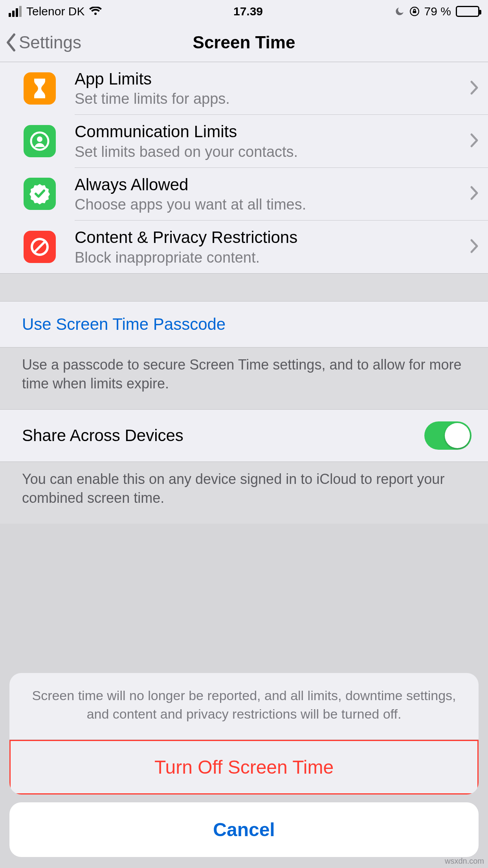 Image resolution: width=488 pixels, height=868 pixels. Describe the element at coordinates (464, 861) in the screenshot. I see `watermark: wsxdn.com` at that location.